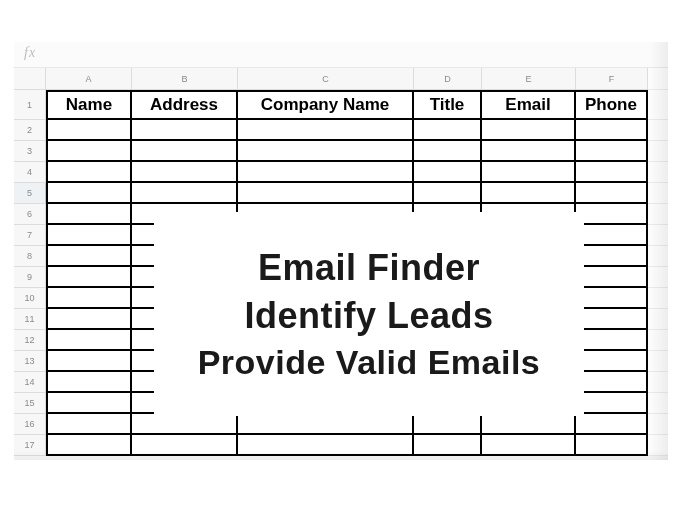 Image resolution: width=680 pixels, height=510 pixels. I want to click on col-header-A: A, so click(89, 79).